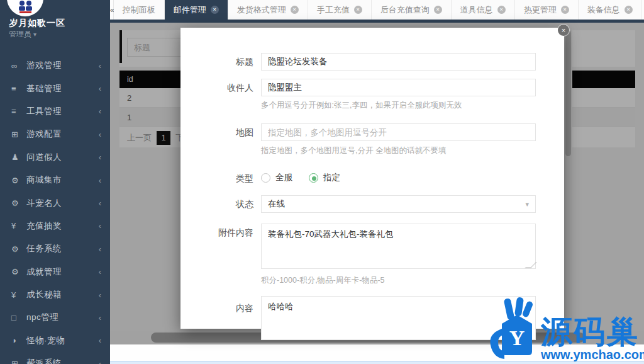  I want to click on tab-label: 手工充值, so click(333, 10).